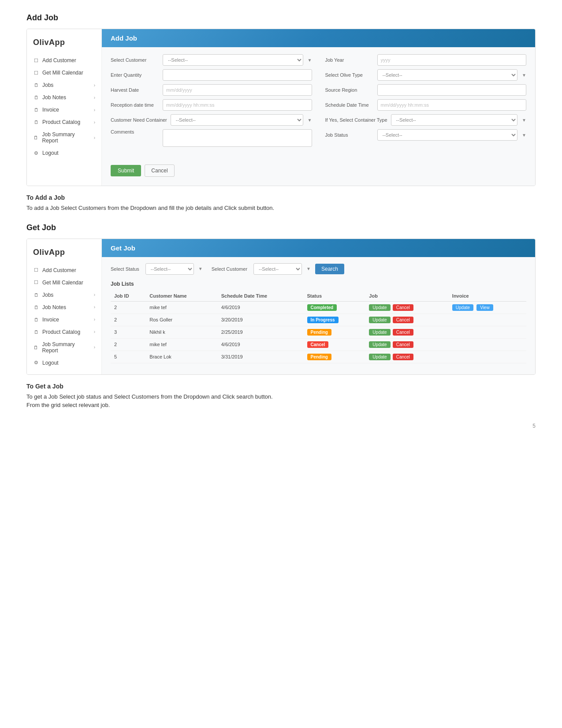  What do you see at coordinates (335, 357) in the screenshot?
I see `cell-status: Pending` at bounding box center [335, 357].